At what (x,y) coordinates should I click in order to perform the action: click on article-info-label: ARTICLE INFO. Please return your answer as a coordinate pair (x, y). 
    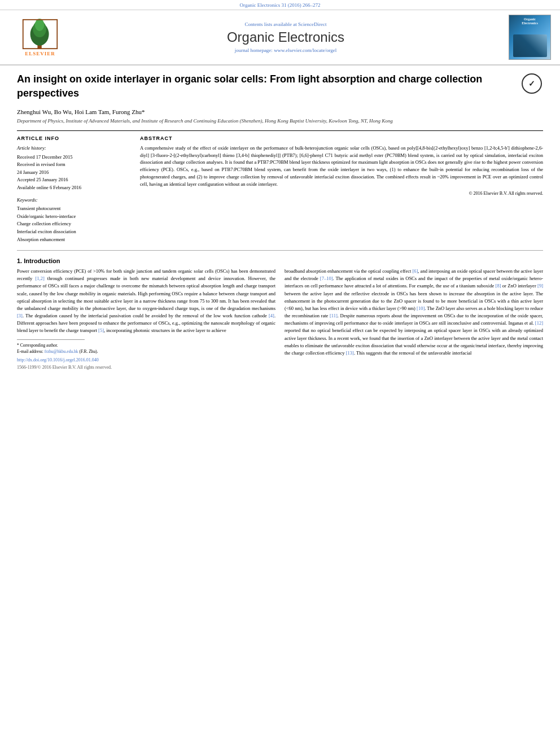
    Looking at the image, I should click on (73, 138).